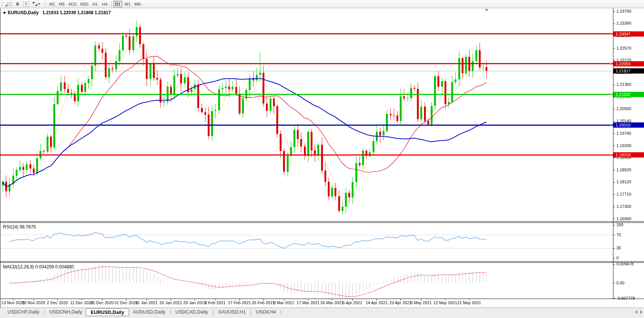 Image resolution: width=644 pixels, height=318 pixels. What do you see at coordinates (102, 303) in the screenshot?
I see `date-label: 21 Dec 2020` at bounding box center [102, 303].